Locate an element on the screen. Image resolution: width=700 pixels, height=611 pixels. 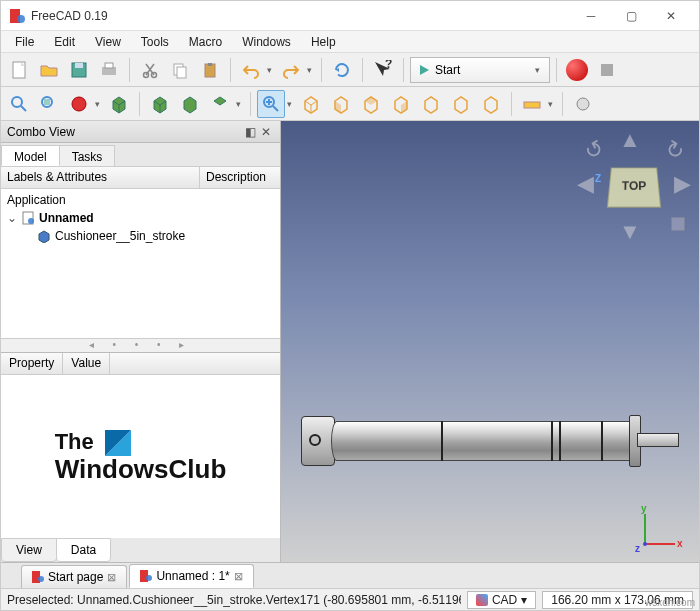
open-button is located at coordinates (49, 70).